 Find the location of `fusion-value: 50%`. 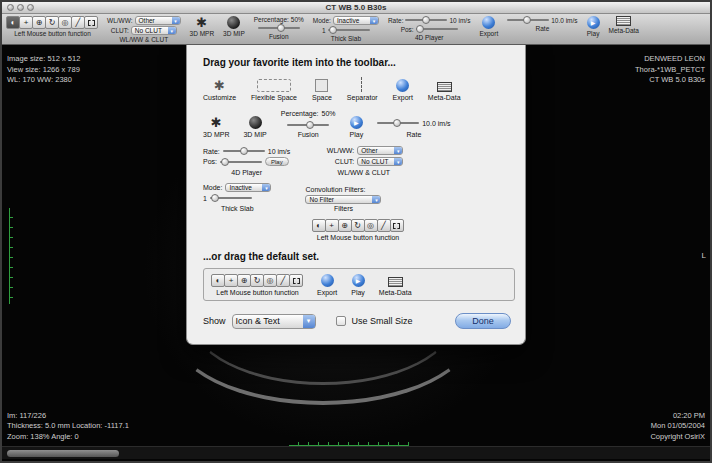

fusion-value: 50% is located at coordinates (298, 20).